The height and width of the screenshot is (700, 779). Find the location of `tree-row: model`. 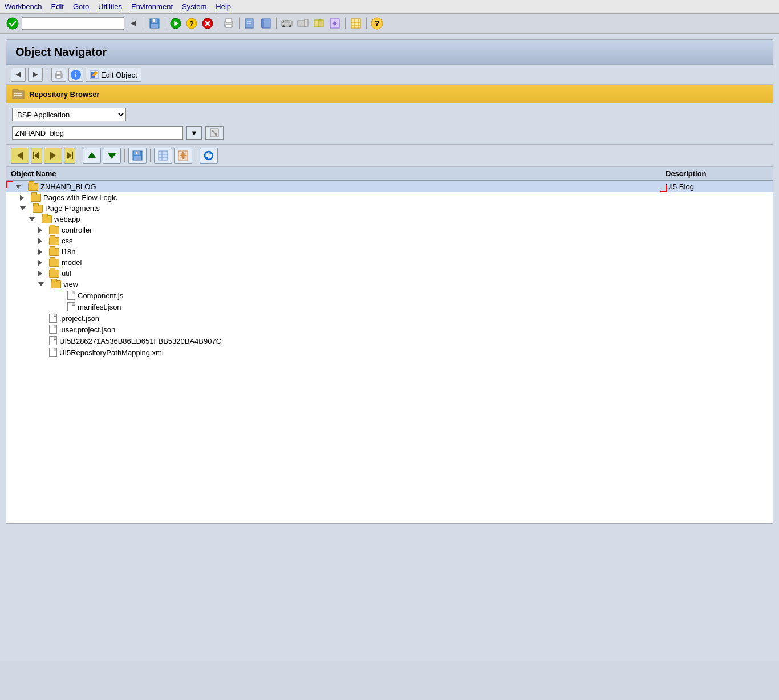

tree-row: model is located at coordinates (390, 262).